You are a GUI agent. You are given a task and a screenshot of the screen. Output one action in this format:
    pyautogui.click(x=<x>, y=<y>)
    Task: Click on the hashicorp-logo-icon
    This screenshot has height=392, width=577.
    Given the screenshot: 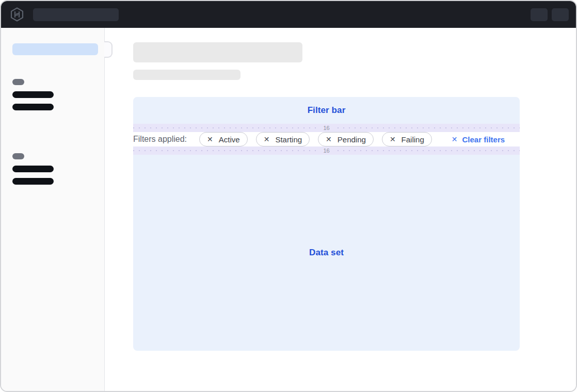 What is the action you would take?
    pyautogui.click(x=17, y=14)
    